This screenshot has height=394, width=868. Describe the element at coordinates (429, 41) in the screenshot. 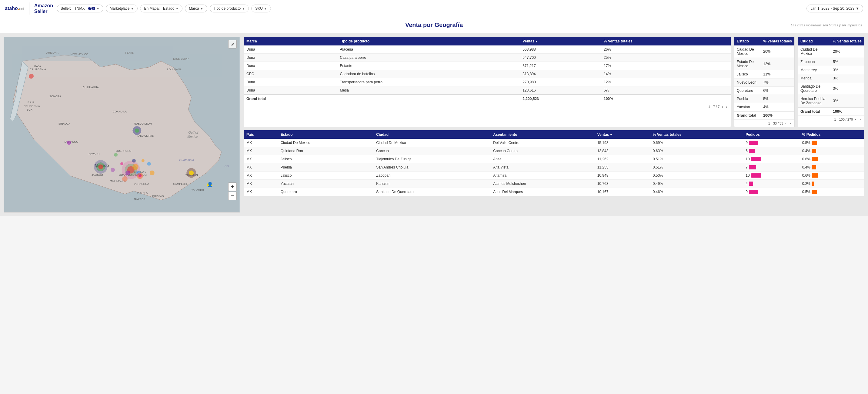

I see `brand-col-tipo: Tipo de producto` at that location.